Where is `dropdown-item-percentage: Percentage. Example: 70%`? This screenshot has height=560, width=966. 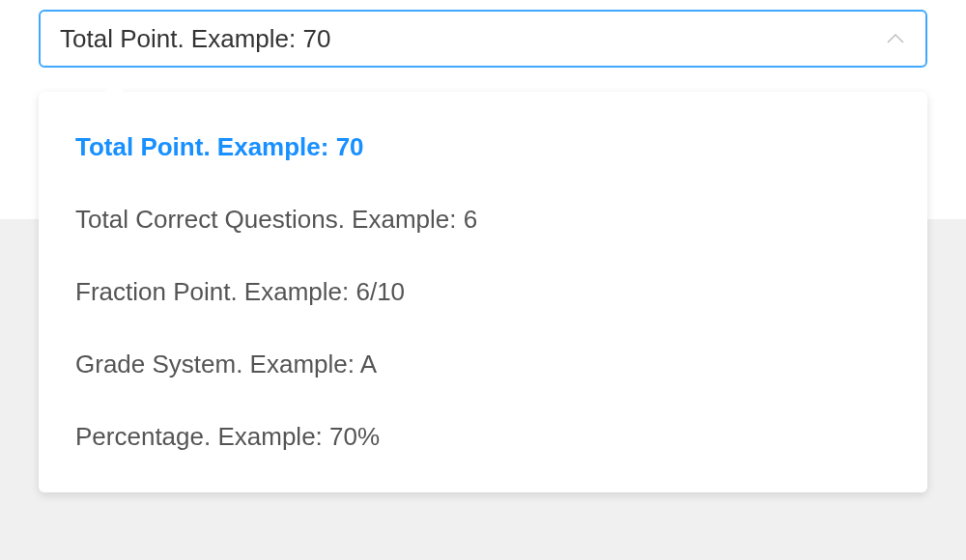
dropdown-item-percentage: Percentage. Example: 70% is located at coordinates (483, 436).